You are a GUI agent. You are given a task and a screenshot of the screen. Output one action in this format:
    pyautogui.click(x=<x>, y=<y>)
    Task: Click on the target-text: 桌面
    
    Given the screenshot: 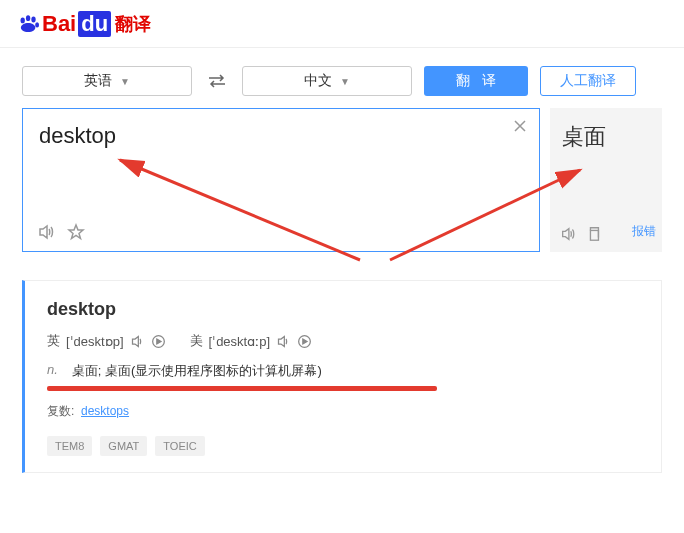 What is the action you would take?
    pyautogui.click(x=606, y=137)
    